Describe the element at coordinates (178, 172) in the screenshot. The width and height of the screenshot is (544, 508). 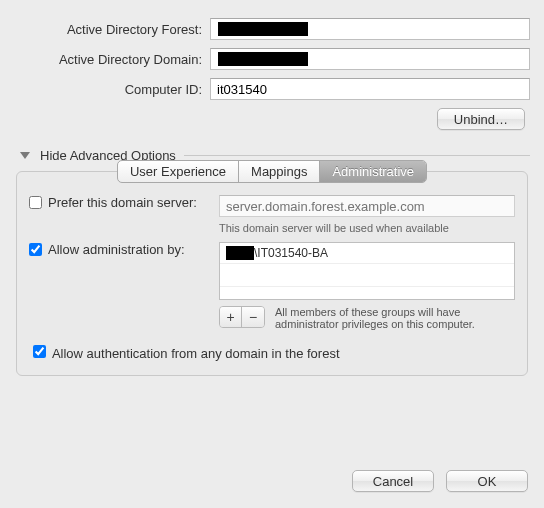
I see `tab-user-experience: User Experience` at that location.